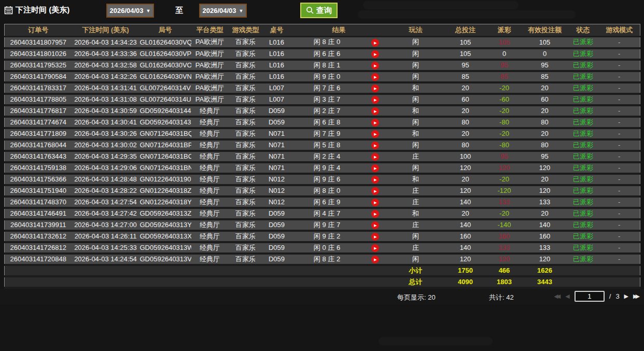 This screenshot has height=351, width=644. I want to click on result-text: 闲 7 庄 9, so click(327, 134).